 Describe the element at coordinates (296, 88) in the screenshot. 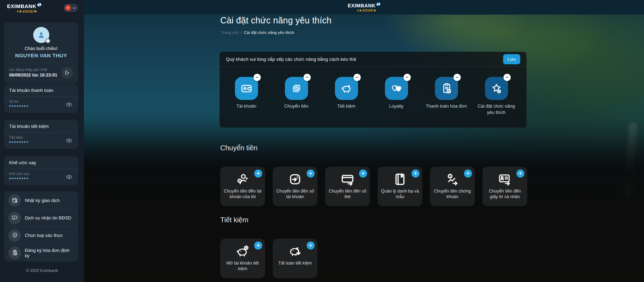

I see `favorite-tile: $ −` at that location.